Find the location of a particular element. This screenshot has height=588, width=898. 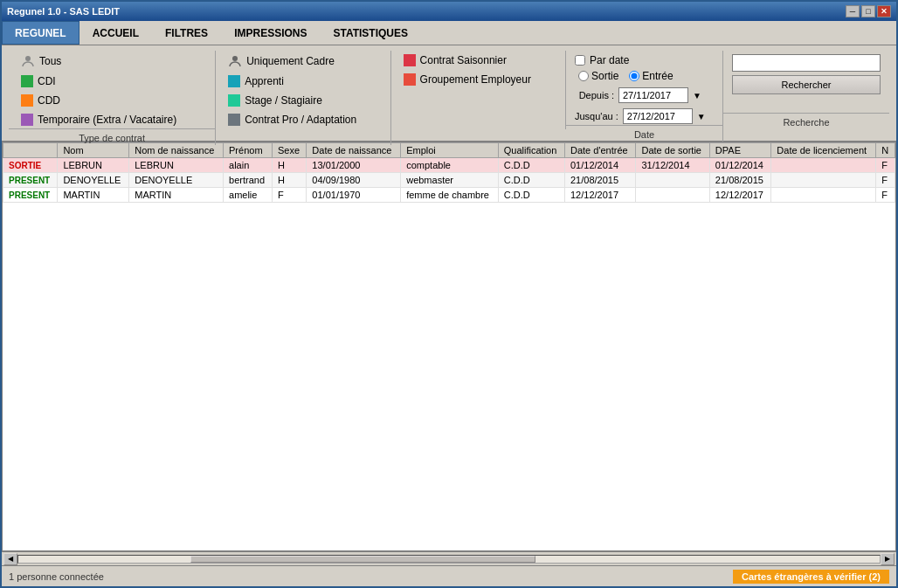

cell-status: PRESENT is located at coordinates (31, 180).